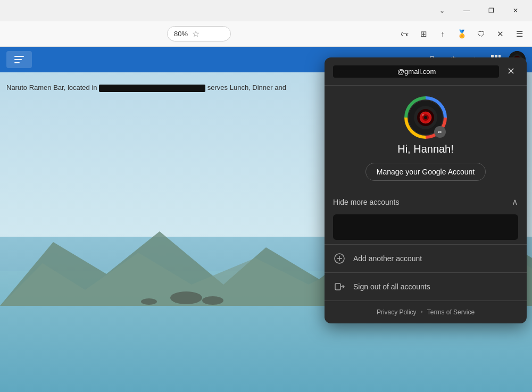 This screenshot has height=392, width=532. I want to click on close-button: ✕, so click(516, 11).